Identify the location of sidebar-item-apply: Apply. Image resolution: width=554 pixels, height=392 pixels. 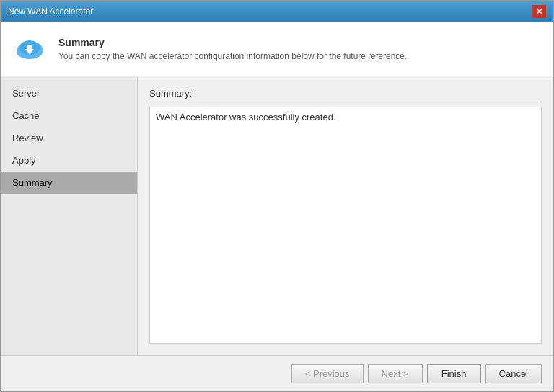
(69, 160).